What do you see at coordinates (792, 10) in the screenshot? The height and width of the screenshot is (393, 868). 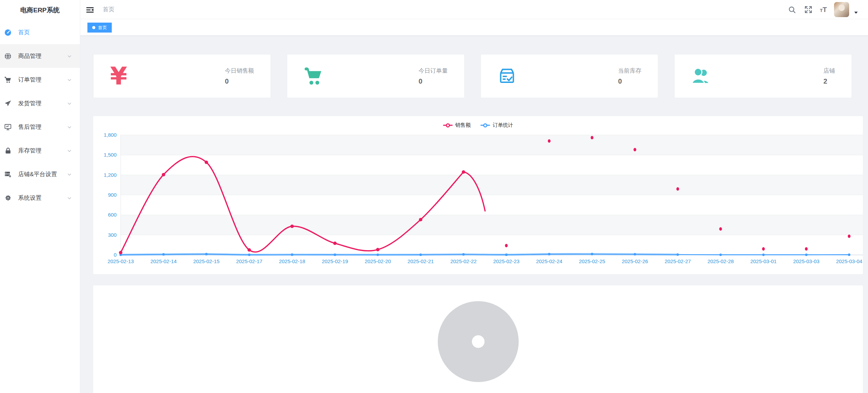 I see `search-icon` at bounding box center [792, 10].